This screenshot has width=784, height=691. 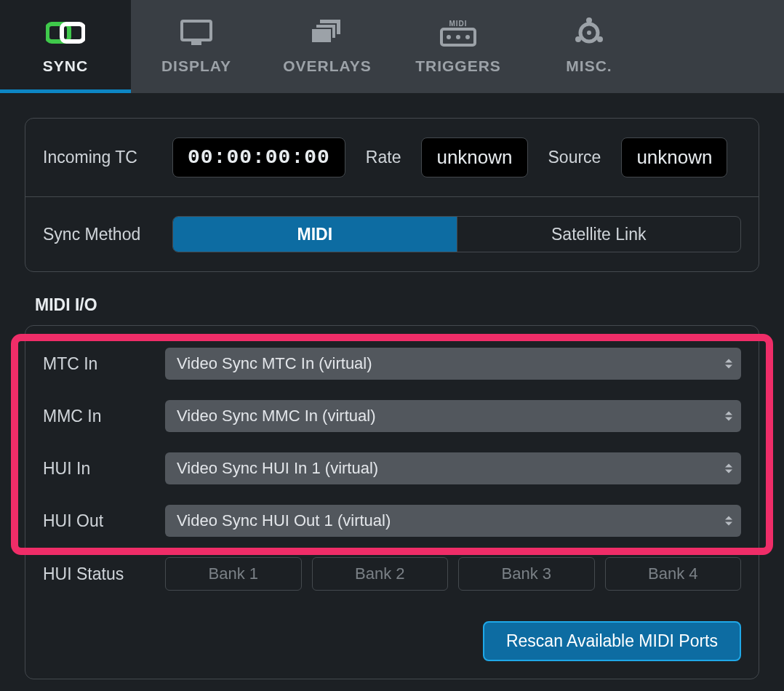 What do you see at coordinates (612, 642) in the screenshot?
I see `rescan-midi-button: Rescan Available MIDI Ports` at bounding box center [612, 642].